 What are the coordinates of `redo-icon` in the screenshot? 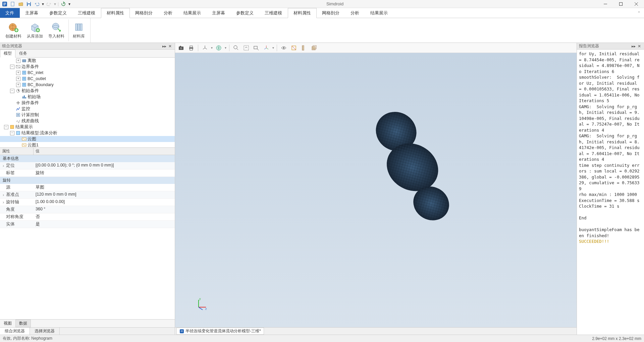 It's located at (49, 4).